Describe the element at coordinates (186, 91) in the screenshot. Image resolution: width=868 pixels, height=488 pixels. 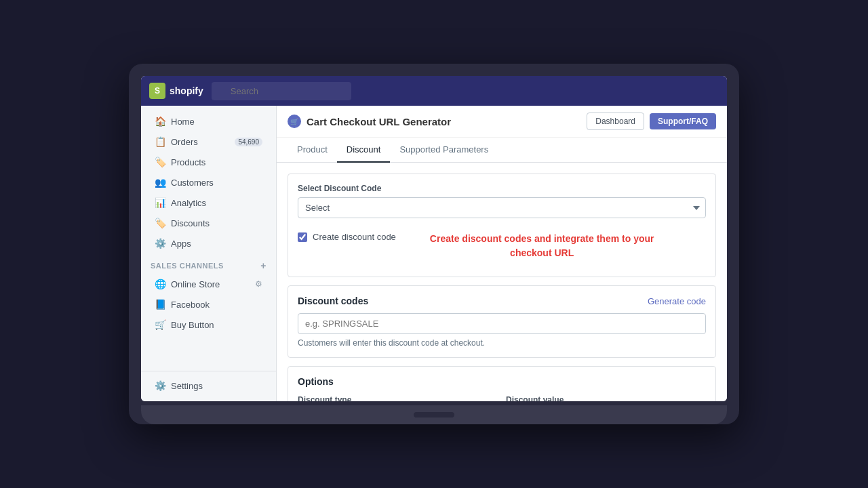
I see `shopify-logo-text: shopify` at that location.